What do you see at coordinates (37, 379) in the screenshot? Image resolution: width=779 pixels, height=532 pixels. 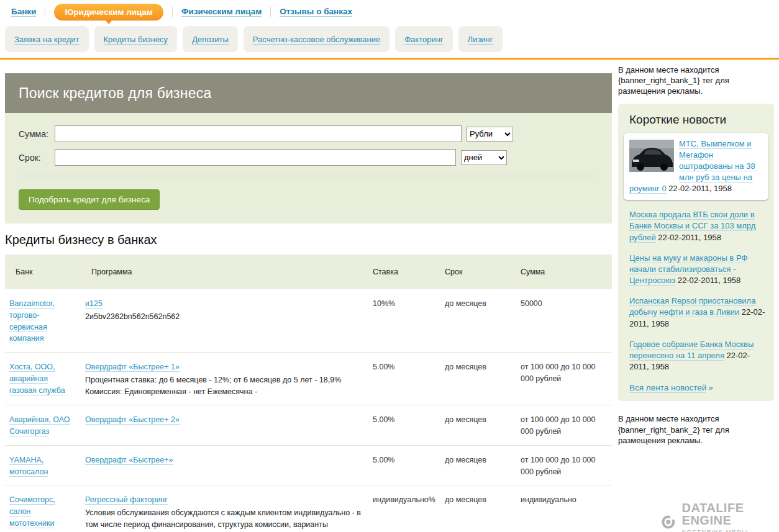 I see `bank-link: Хоста, ООО, аварийная газовая служба` at bounding box center [37, 379].